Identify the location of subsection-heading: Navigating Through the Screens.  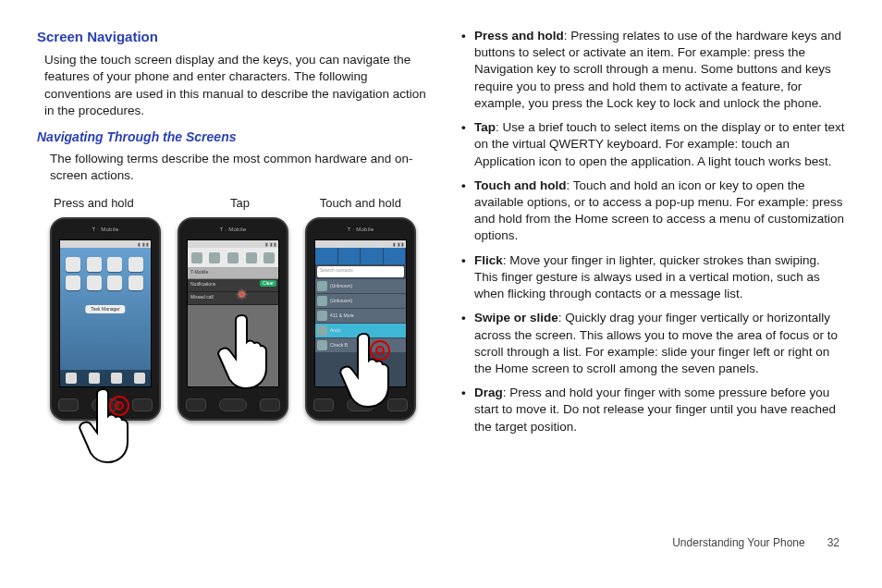
(231, 137).